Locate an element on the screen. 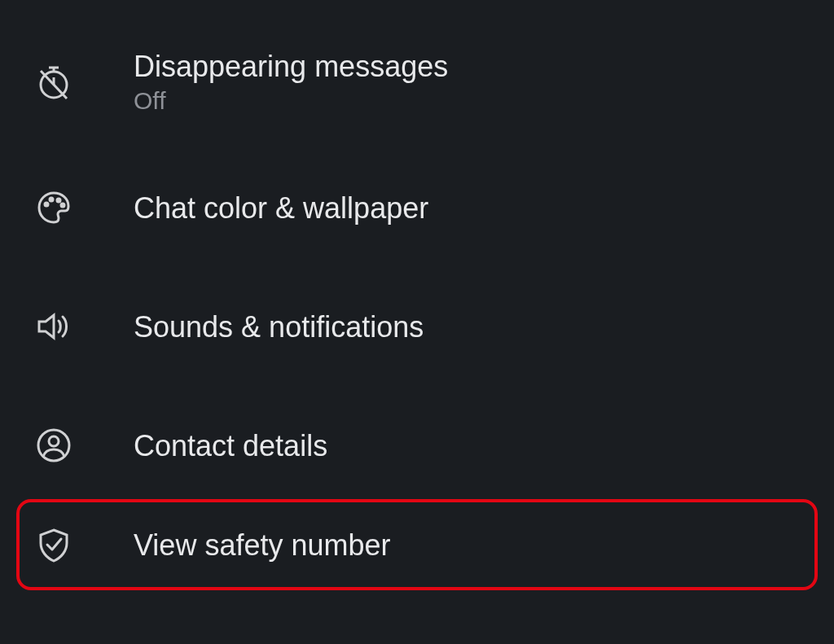  settings-item-label: Sounds & notifications is located at coordinates (279, 327).